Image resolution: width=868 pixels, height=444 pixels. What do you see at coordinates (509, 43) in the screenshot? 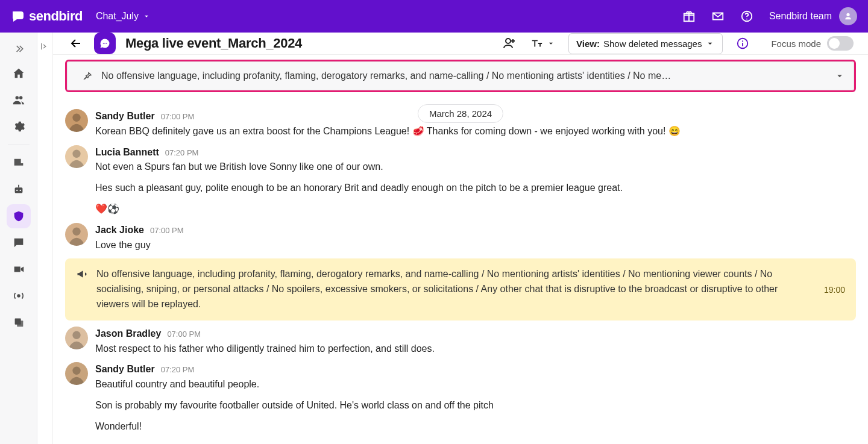
I see `person-add-icon` at bounding box center [509, 43].